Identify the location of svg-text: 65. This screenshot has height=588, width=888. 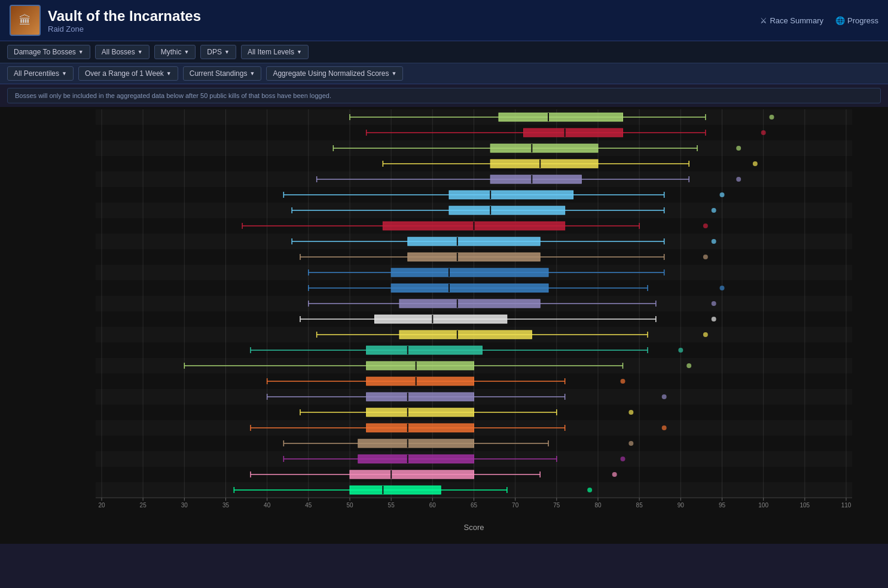
(474, 506).